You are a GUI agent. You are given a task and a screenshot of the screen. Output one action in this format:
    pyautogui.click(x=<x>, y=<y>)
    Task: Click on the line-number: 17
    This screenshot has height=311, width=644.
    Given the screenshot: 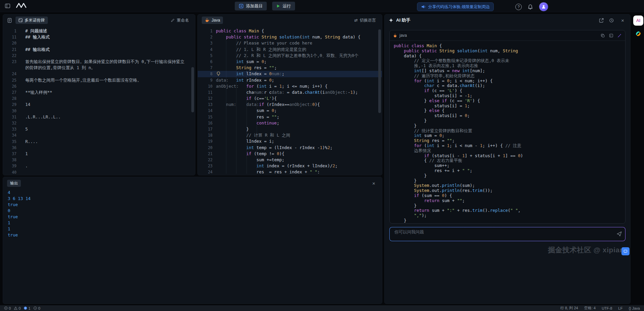 What is the action you would take?
    pyautogui.click(x=205, y=129)
    